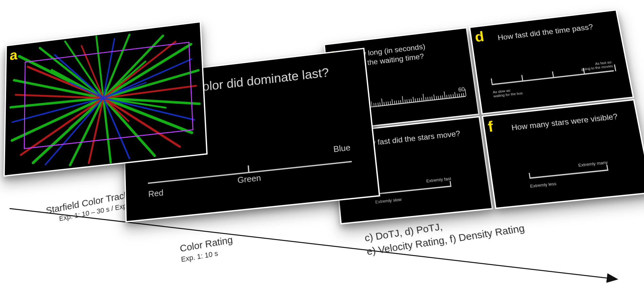 The width and height of the screenshot is (644, 308). Describe the element at coordinates (543, 185) in the screenshot. I see `panel-f-label-left: Extremly less` at that location.